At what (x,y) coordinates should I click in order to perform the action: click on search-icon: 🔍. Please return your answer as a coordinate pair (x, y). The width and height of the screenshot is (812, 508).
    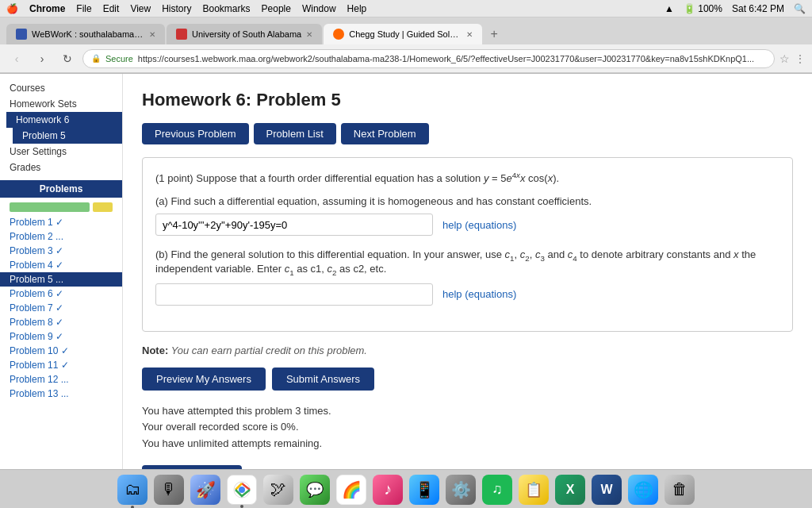
    Looking at the image, I should click on (799, 9).